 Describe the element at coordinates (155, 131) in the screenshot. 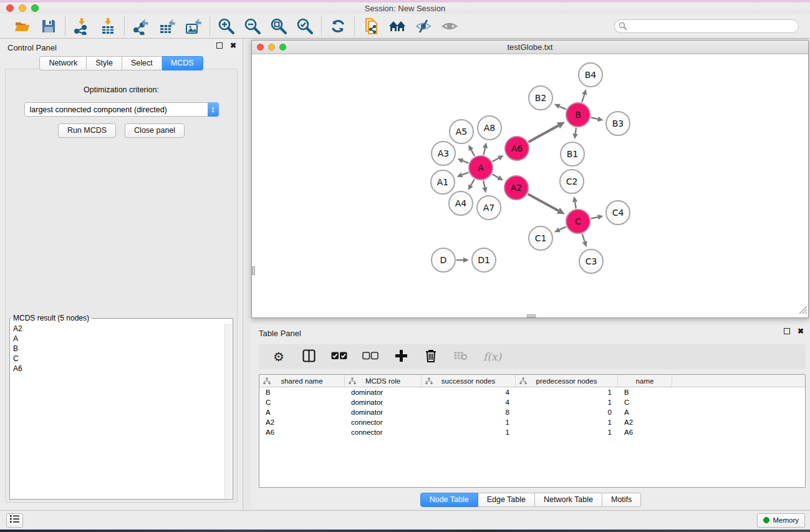

I see `close-panel-button: Close panel` at that location.